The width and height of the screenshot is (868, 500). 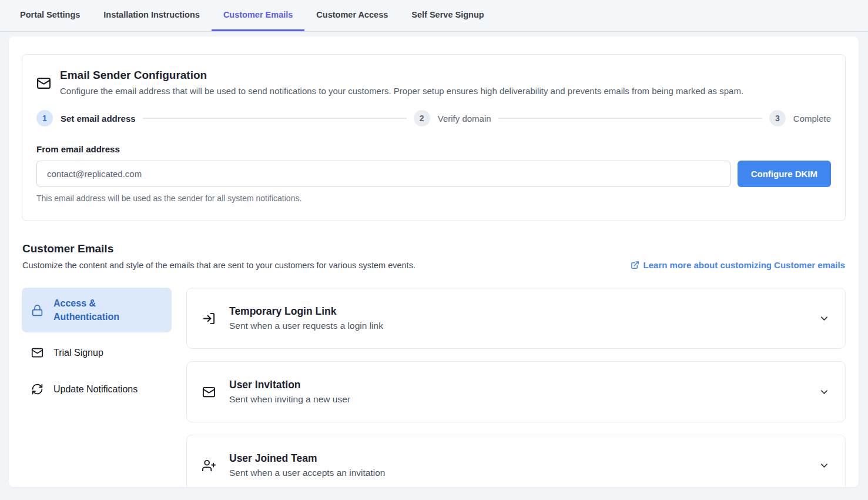 What do you see at coordinates (209, 466) in the screenshot?
I see `user-plus-icon` at bounding box center [209, 466].